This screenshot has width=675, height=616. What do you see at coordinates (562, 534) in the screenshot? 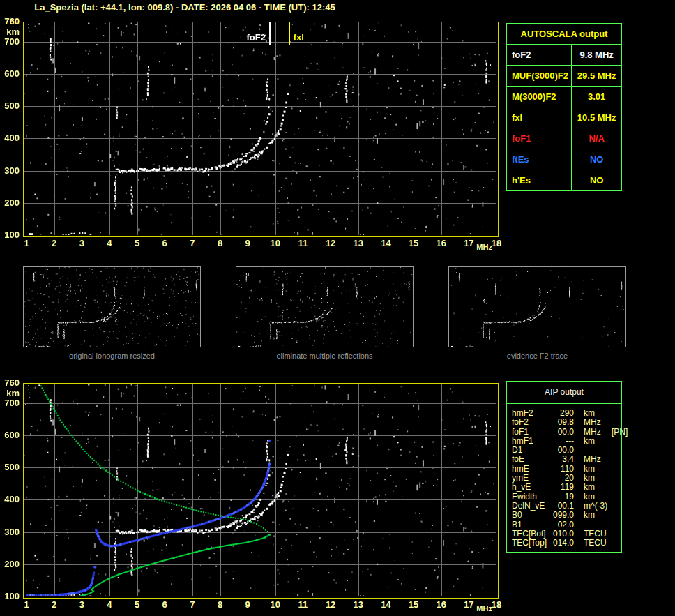
I see `aip-value: 010.0` at bounding box center [562, 534].